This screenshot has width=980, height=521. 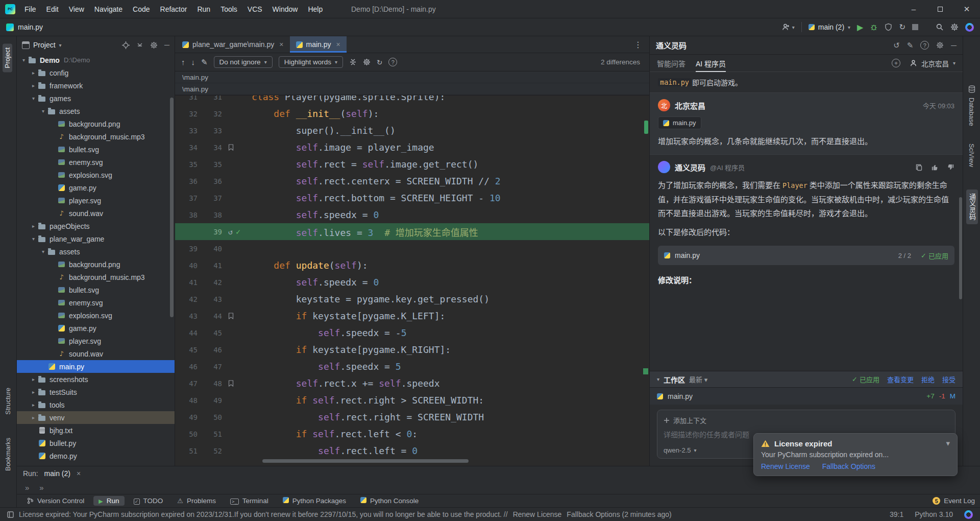 I want to click on tree-item-venv: ▸venv, so click(x=96, y=418).